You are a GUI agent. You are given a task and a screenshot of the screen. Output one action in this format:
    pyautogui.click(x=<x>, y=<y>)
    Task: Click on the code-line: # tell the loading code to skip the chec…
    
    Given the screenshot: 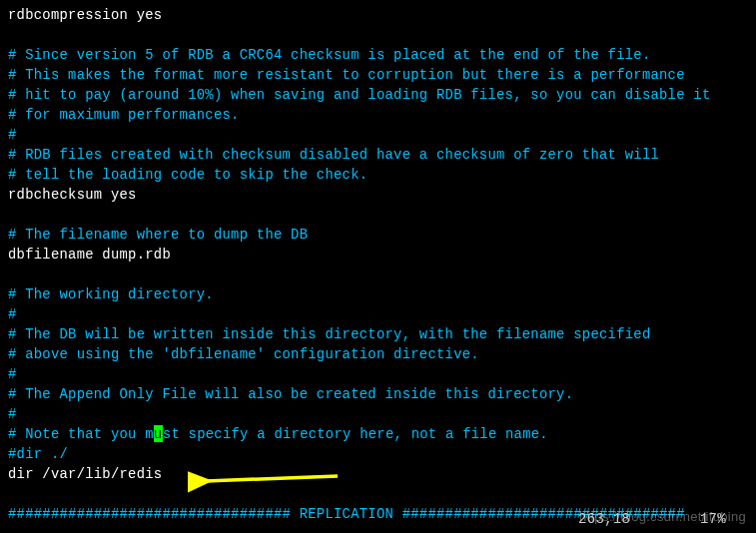 What is the action you would take?
    pyautogui.click(x=378, y=176)
    